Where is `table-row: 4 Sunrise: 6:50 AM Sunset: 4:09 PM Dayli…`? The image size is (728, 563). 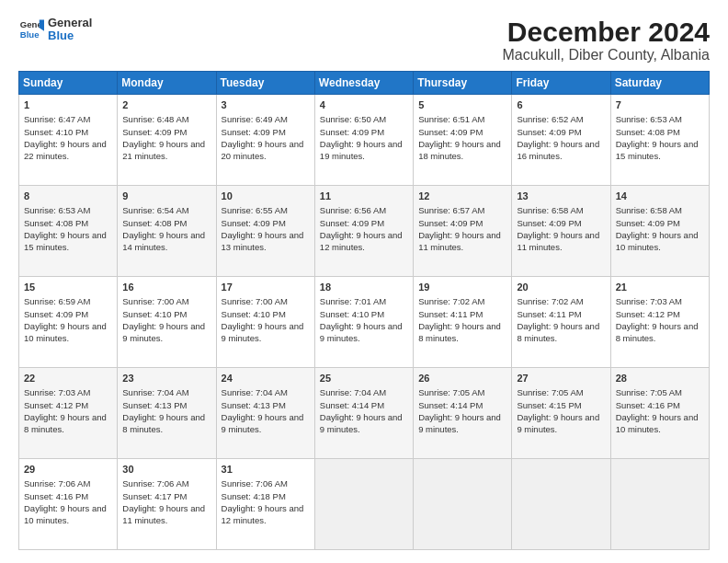
table-row: 4 Sunrise: 6:50 AM Sunset: 4:09 PM Dayli… is located at coordinates (364, 140).